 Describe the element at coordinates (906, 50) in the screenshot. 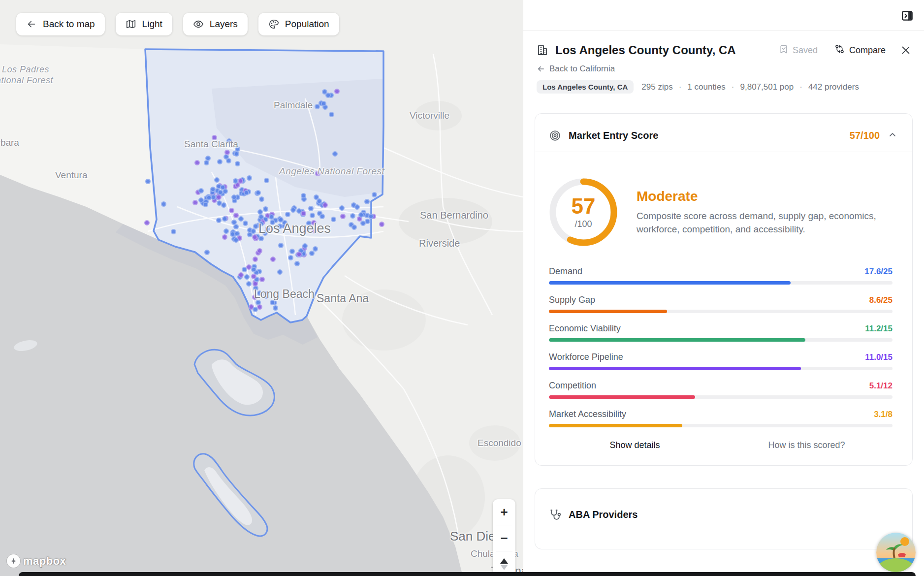

I see `close-panel-button` at that location.